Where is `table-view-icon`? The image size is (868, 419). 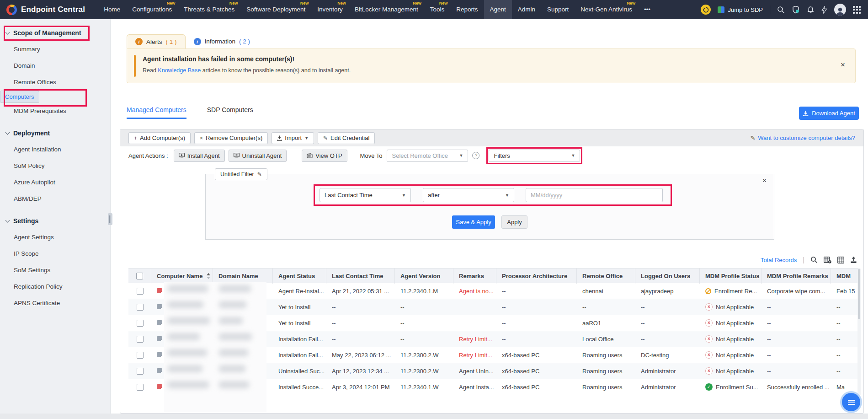
table-view-icon is located at coordinates (841, 260).